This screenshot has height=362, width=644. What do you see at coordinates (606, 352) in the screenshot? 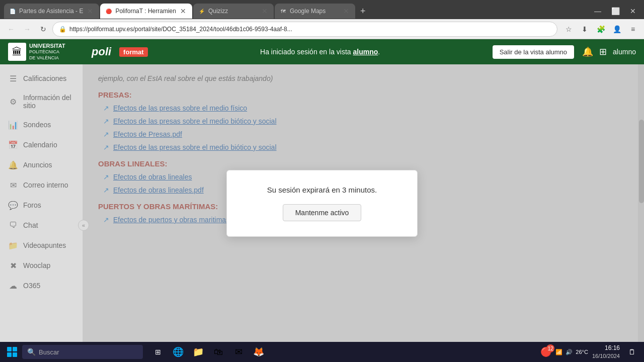
I see `taskbar-clock: 16:16 16/10/2024` at bounding box center [606, 352].